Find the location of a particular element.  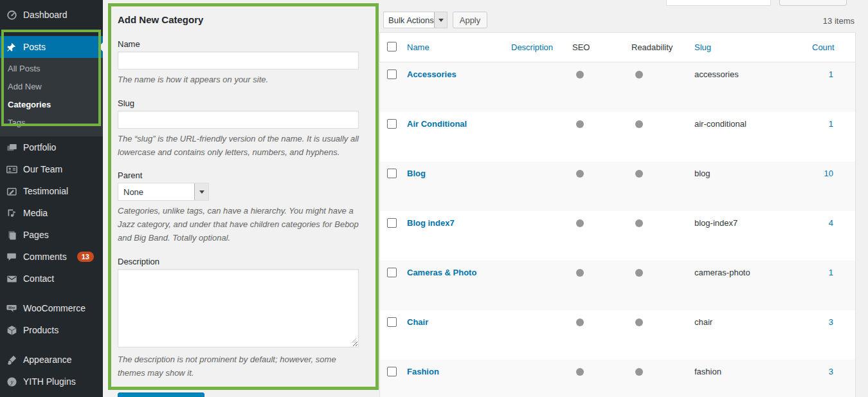

category-name-link: Fashion is located at coordinates (423, 372).